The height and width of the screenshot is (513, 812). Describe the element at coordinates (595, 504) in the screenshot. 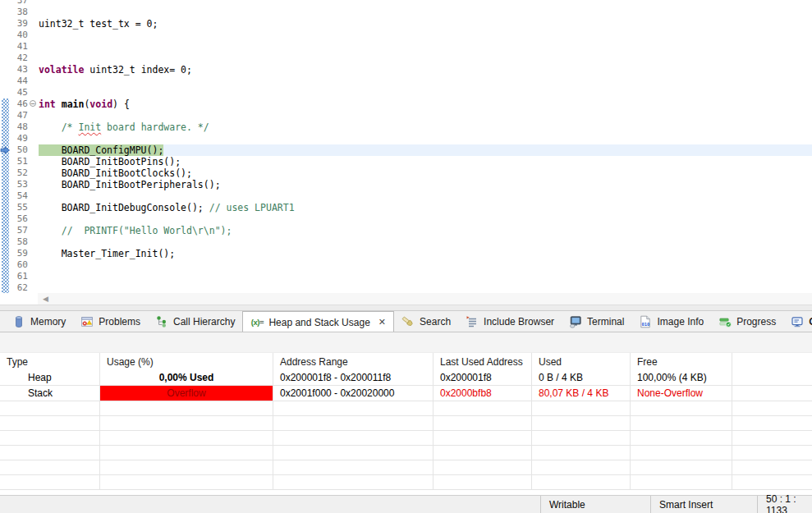

I see `status-writable: Writable` at that location.